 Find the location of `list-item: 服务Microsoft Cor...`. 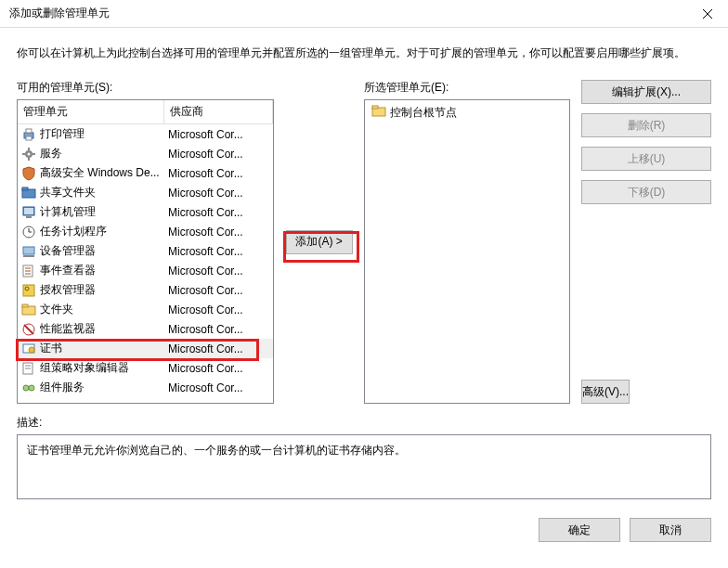

list-item: 服务Microsoft Cor... is located at coordinates (145, 154).